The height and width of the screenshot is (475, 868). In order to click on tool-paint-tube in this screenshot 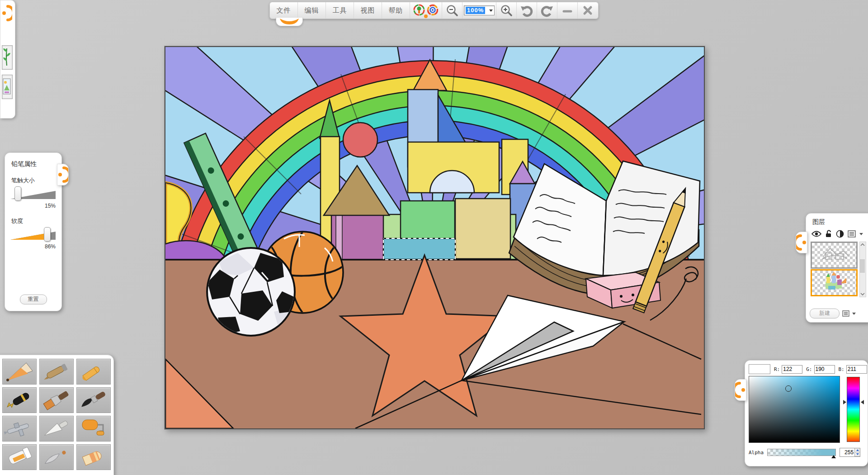, I will do `click(19, 457)`.